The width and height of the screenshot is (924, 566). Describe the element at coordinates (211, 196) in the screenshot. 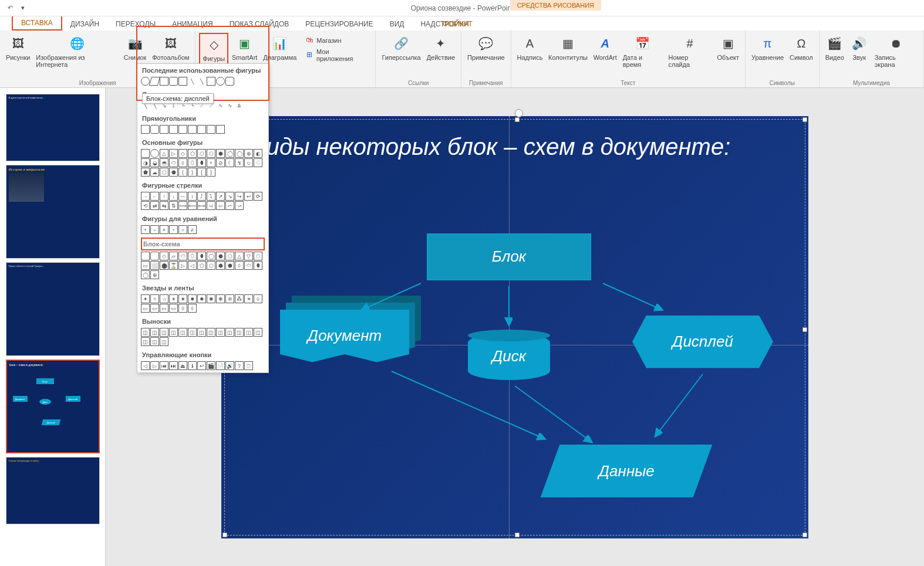

I see `shape-item: ⤵` at that location.